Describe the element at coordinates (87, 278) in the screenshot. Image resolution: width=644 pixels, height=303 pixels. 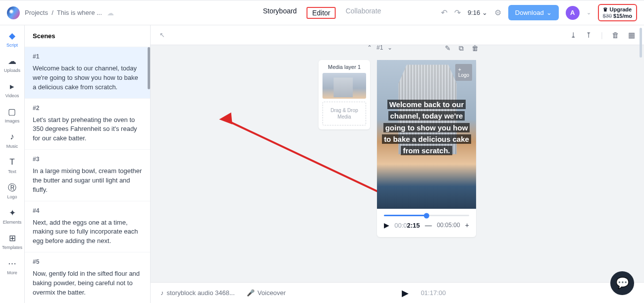
I see `scene-item-5: #5Now, gently fold in the sifted flour a…` at that location.